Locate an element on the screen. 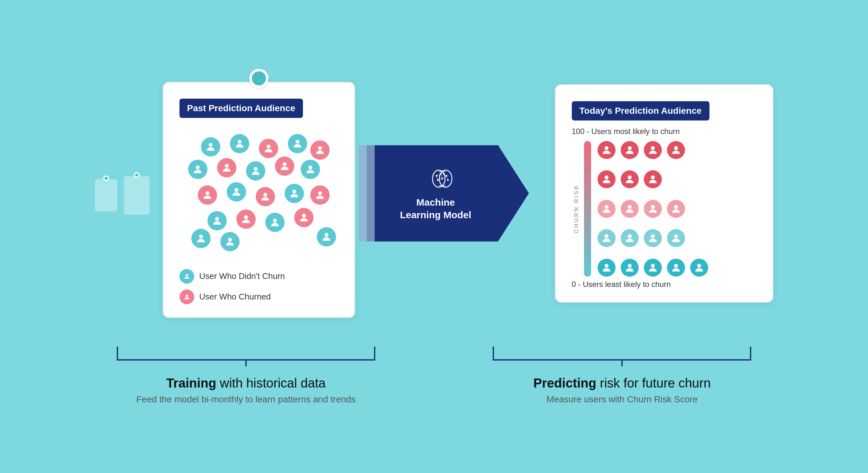 The width and height of the screenshot is (868, 473). today-grid-area: CHURN RISK is located at coordinates (664, 209).